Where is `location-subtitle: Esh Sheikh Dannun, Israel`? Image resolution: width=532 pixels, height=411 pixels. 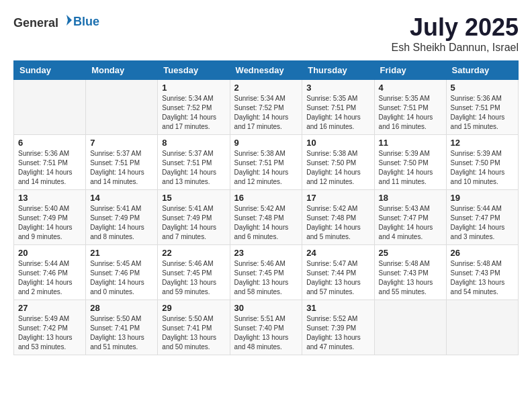
location-subtitle: Esh Sheikh Dannun, Israel is located at coordinates (455, 48).